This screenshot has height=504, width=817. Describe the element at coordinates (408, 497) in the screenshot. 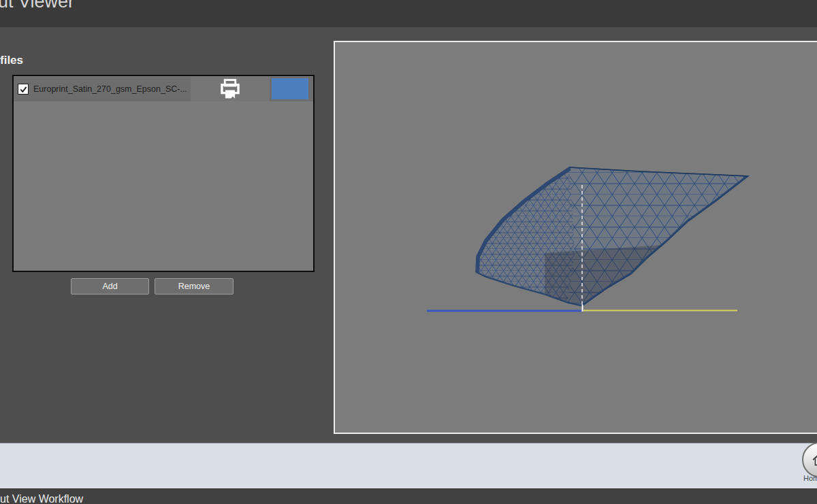

I see `workflow-footer: ut View Workflow` at that location.